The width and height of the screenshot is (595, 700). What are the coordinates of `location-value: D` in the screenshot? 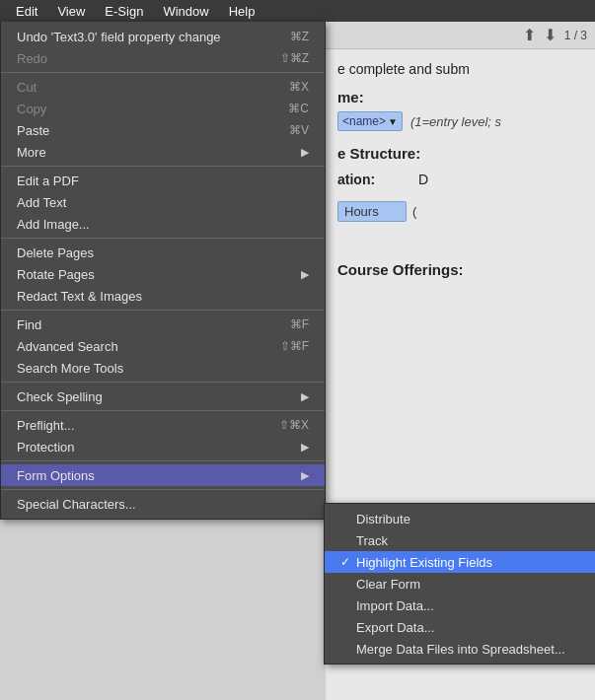 It's located at (423, 179).